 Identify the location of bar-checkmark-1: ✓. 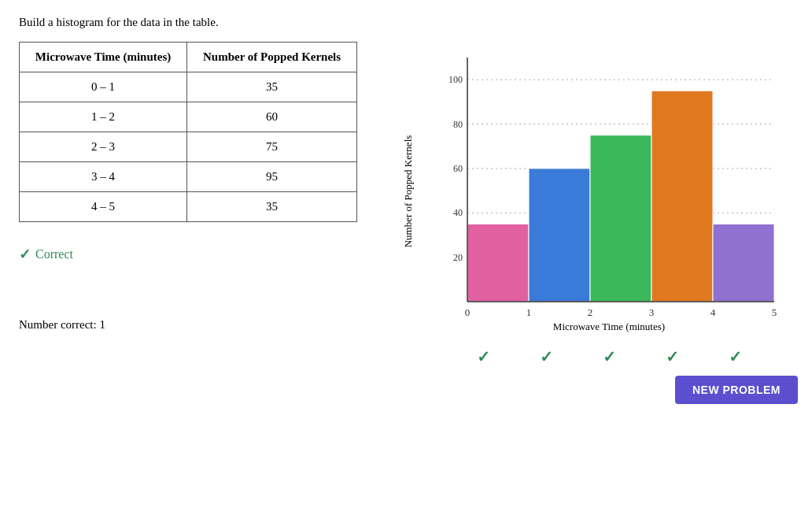
(546, 357).